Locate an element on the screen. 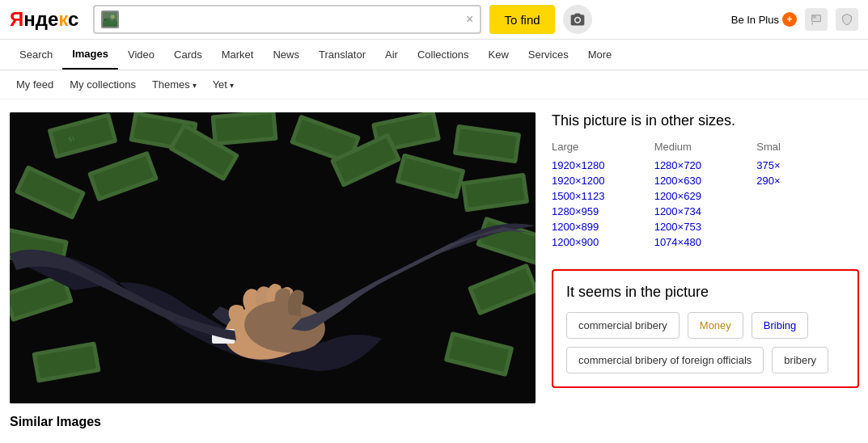 Image resolution: width=868 pixels, height=443 pixels. size-link-1200x630: 1200×630 is located at coordinates (705, 181).